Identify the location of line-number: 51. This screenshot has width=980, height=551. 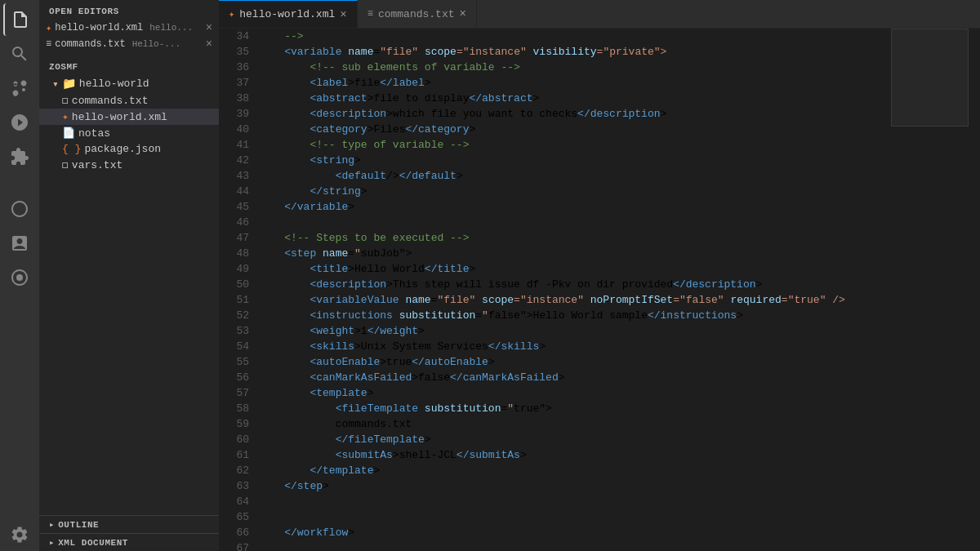
(238, 300).